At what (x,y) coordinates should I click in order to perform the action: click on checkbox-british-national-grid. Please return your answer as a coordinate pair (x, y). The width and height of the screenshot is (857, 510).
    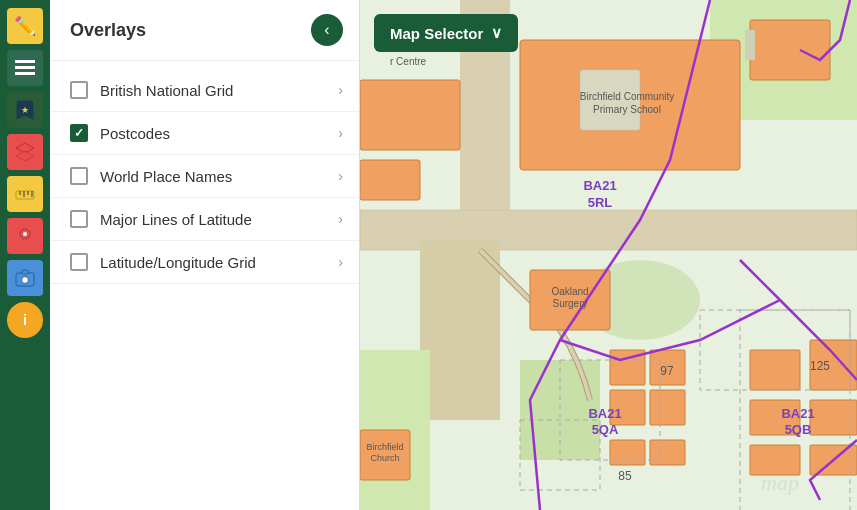
    Looking at the image, I should click on (79, 90).